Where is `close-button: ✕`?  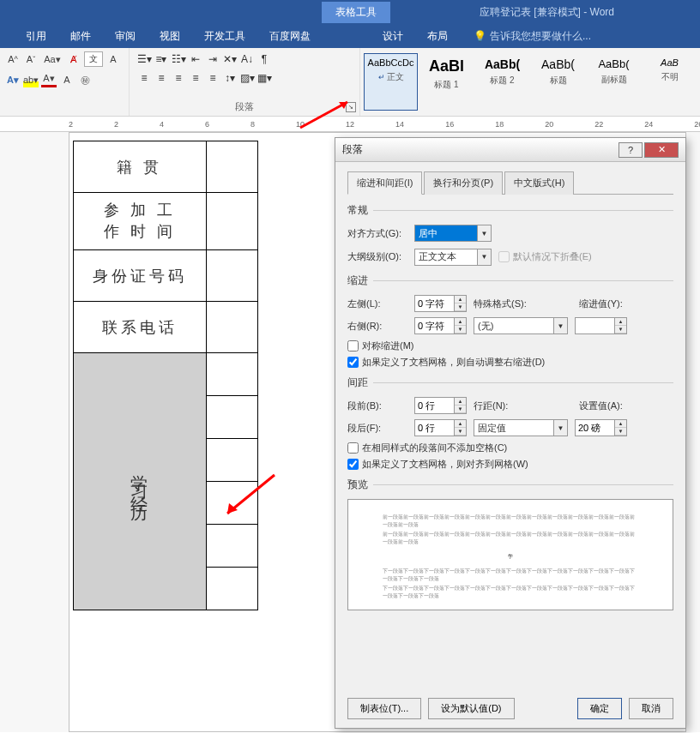
close-button: ✕ is located at coordinates (661, 150).